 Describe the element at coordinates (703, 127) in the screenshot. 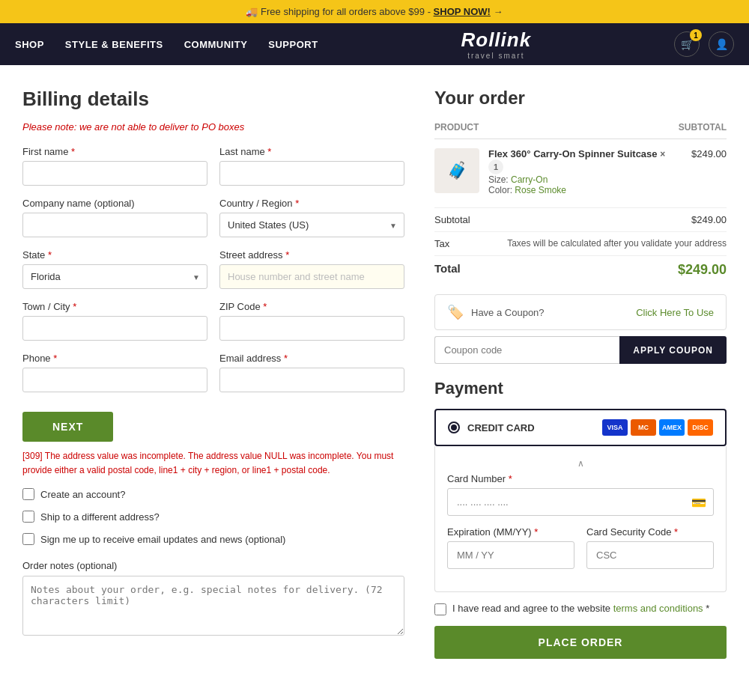

I see `col-subtotal: SUBTOTAL` at that location.